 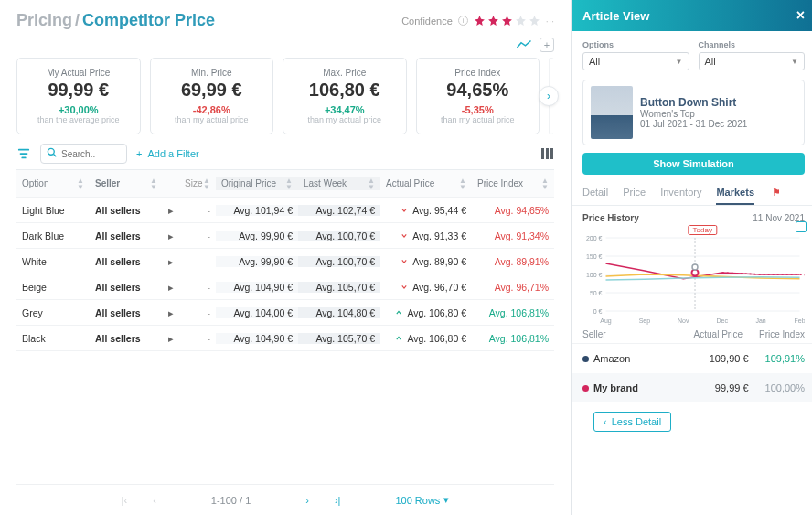 What do you see at coordinates (752, 45) in the screenshot?
I see `channels-label: Channels` at bounding box center [752, 45].